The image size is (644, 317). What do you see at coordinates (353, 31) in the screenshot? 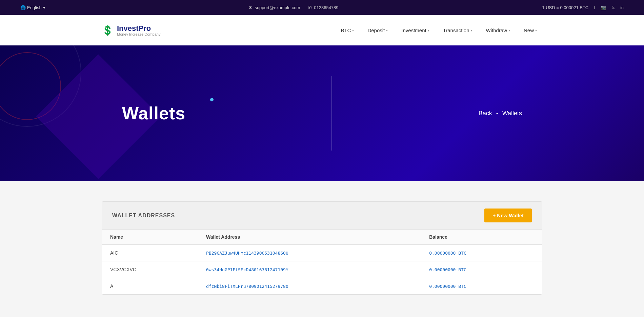
I see `btc-chevron-icon: ▾` at bounding box center [353, 31].